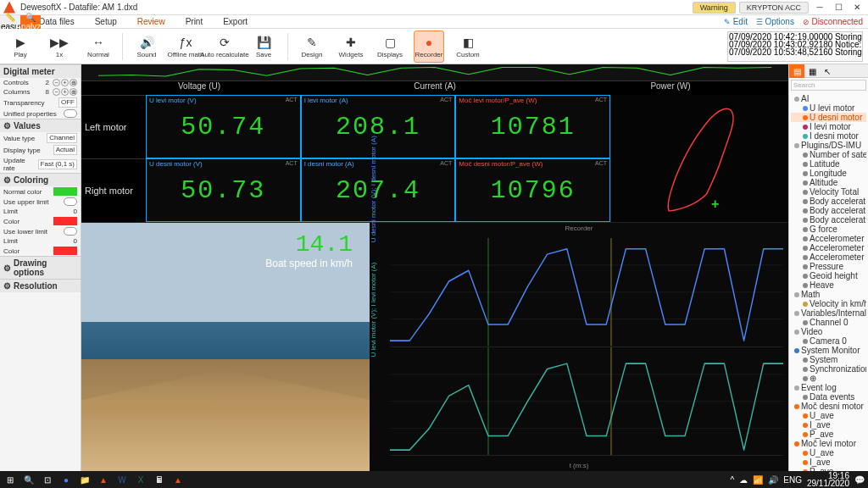 This screenshot has width=868, height=488. What do you see at coordinates (236, 22) in the screenshot?
I see `menu-export: Export` at bounding box center [236, 22].